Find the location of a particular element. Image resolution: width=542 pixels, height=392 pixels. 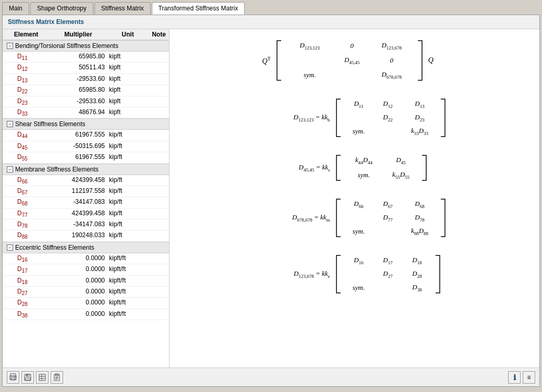

table-row: D22 65985.80 kipft is located at coordinates (86, 91).